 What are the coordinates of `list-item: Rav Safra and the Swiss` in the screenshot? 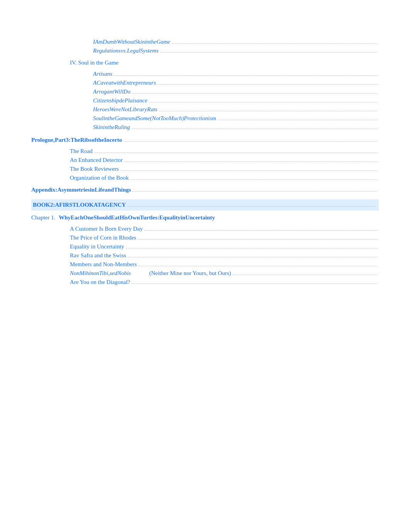 It's located at (224, 256).